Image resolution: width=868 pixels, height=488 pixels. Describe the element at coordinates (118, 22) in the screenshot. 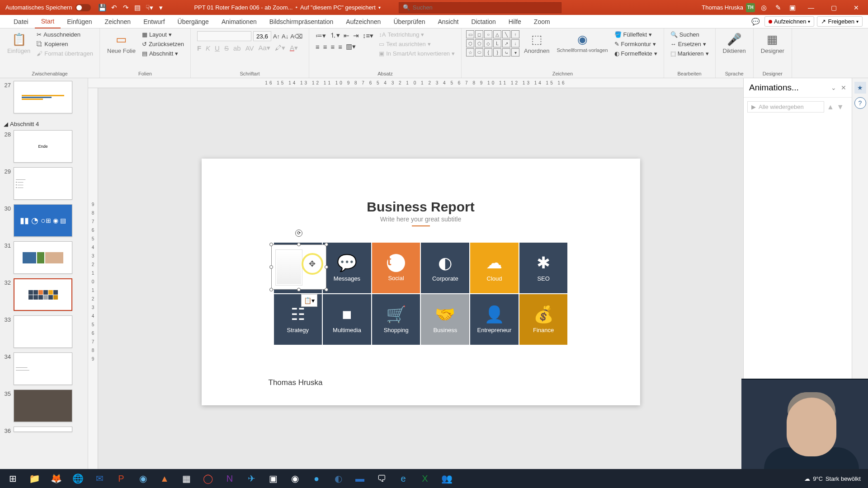

I see `tab-zeichnen: Zeichnen` at that location.